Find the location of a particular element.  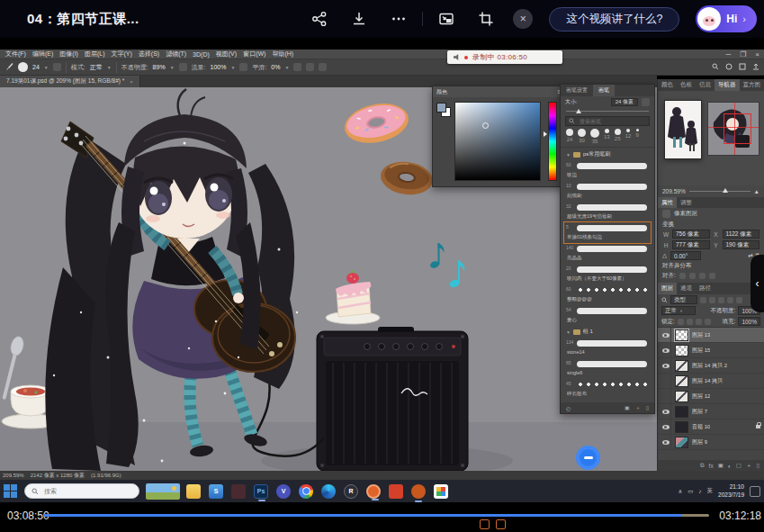

panel-tab: 颜色 is located at coordinates (668, 85).